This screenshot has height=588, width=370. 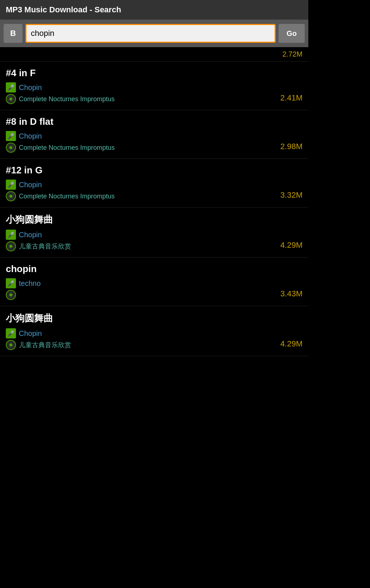 I want to click on search-bar: B Go, so click(x=154, y=33).